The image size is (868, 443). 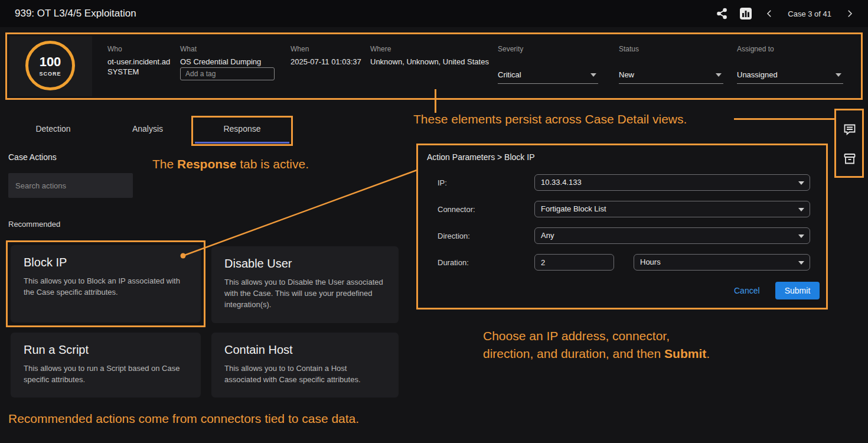 I want to click on action-card-title: Block IP, so click(x=106, y=262).